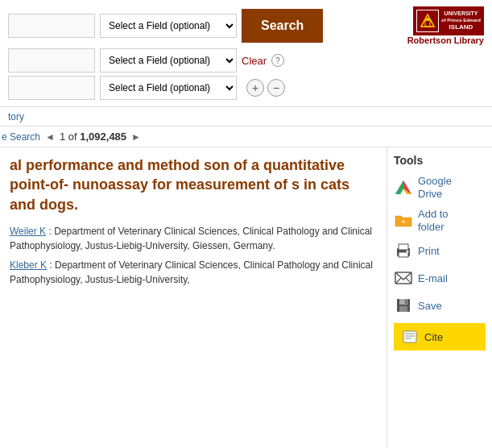  I want to click on add-to-folder-tool: + Add tofolder, so click(440, 221).